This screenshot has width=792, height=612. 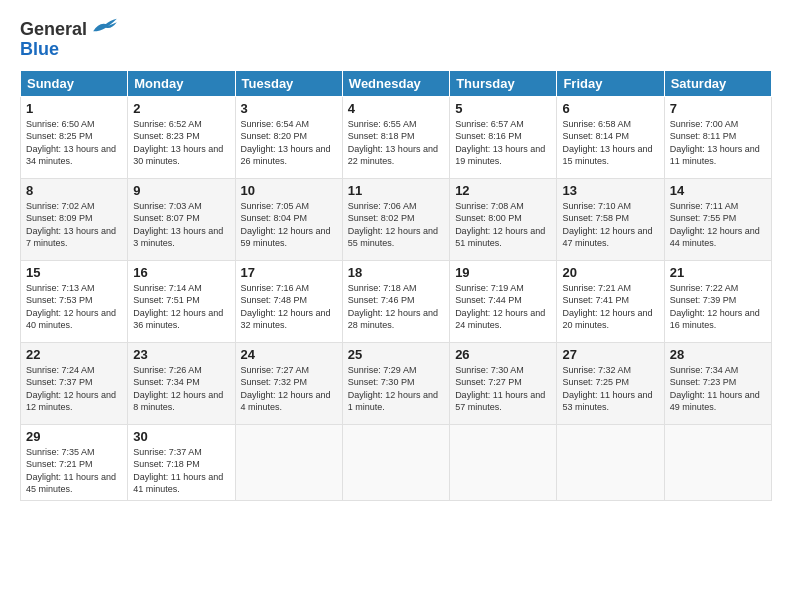 I want to click on calendar-cell: 10 Sunrise: 7:05 AM Sunset: 8:04 PM Dayl…, so click(x=288, y=219).